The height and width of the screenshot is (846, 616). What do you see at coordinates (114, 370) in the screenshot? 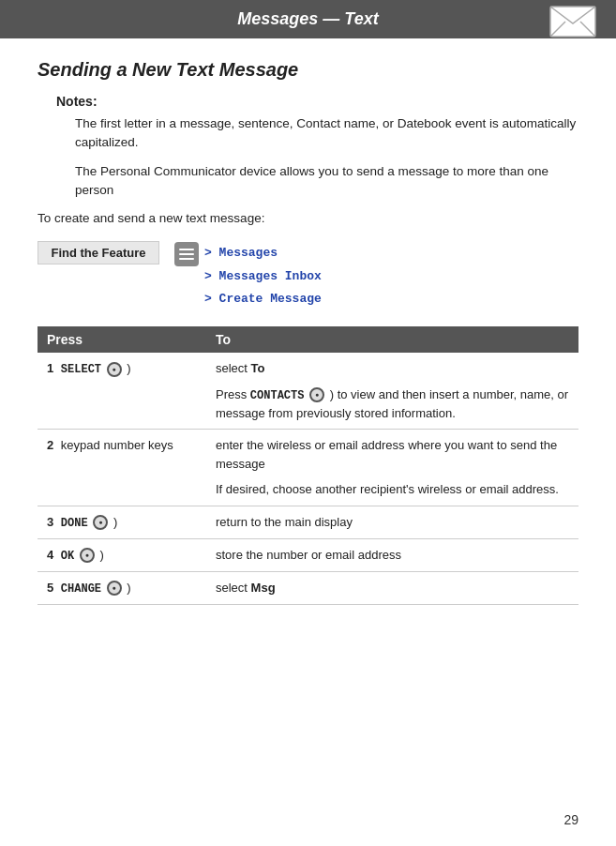
I see `circle-btn` at bounding box center [114, 370].